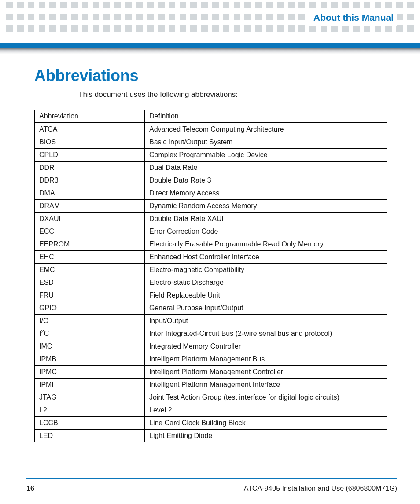 The width and height of the screenshot is (420, 504). What do you see at coordinates (266, 206) in the screenshot?
I see `table-cell-def: Dynamic Random Access Memory` at bounding box center [266, 206].